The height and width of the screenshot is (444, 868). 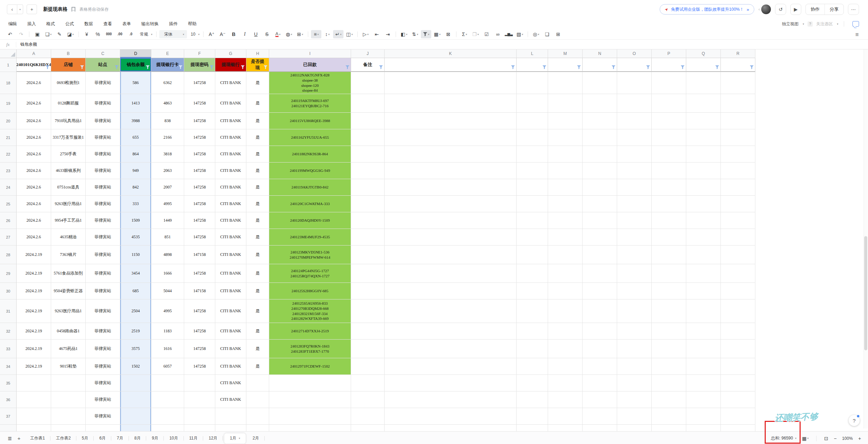 I want to click on decrease-indent-button: ⇤, so click(x=377, y=34).